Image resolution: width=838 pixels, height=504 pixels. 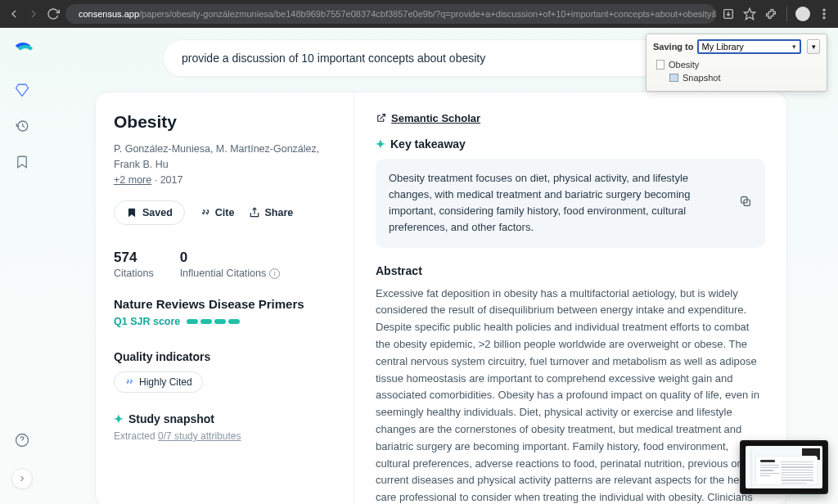 I want to click on back-button, so click(x=14, y=14).